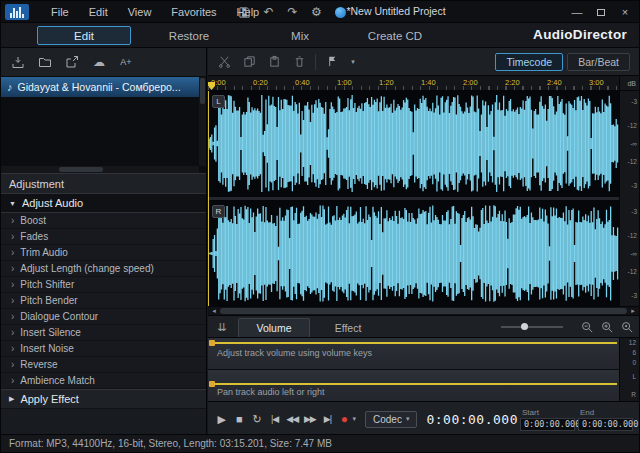 This screenshot has width=640, height=453. Describe the element at coordinates (414, 354) in the screenshot. I see `volume-automation-lane: Adjust track volume using volume keys` at that location.